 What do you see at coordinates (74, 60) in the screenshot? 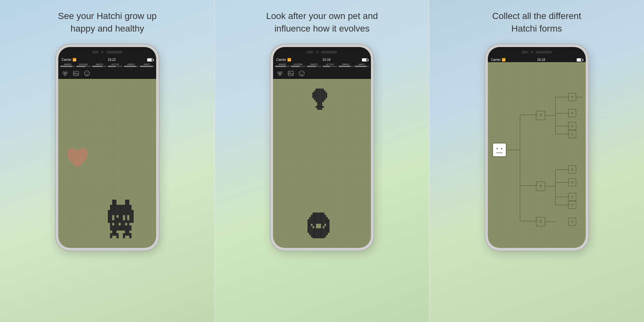
I see `wifi-icon-1: 📶` at bounding box center [74, 60].